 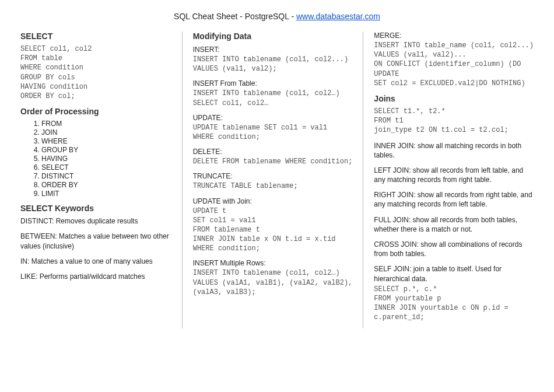 What do you see at coordinates (273, 162) in the screenshot?
I see `delete-code: DELETE FROM tablename WHERE condition;` at bounding box center [273, 162].